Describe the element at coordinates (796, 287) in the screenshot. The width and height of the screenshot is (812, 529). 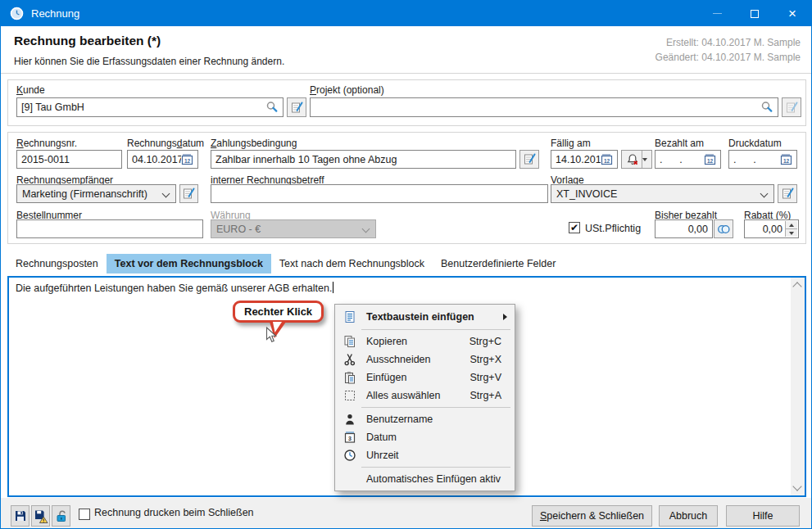
I see `scroll-up-icon` at that location.